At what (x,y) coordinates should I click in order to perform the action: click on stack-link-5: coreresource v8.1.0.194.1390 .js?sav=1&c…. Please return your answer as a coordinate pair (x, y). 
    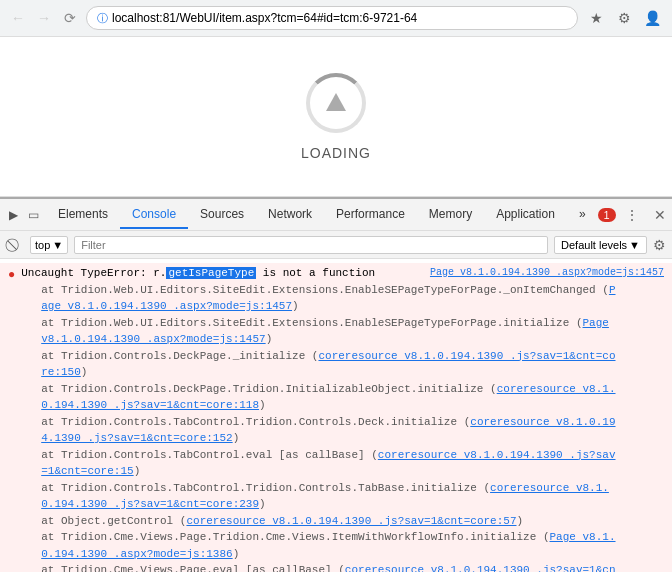
    Looking at the image, I should click on (328, 430).